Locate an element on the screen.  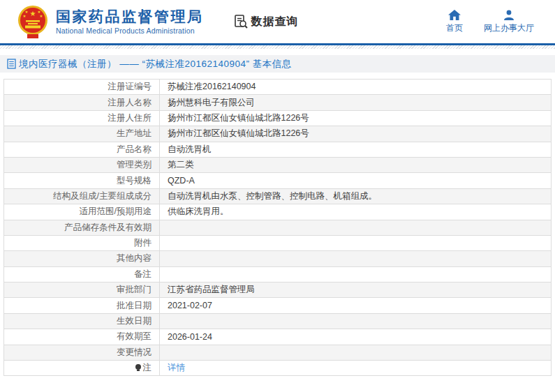
table-row: 变更情况 is located at coordinates (278, 352).